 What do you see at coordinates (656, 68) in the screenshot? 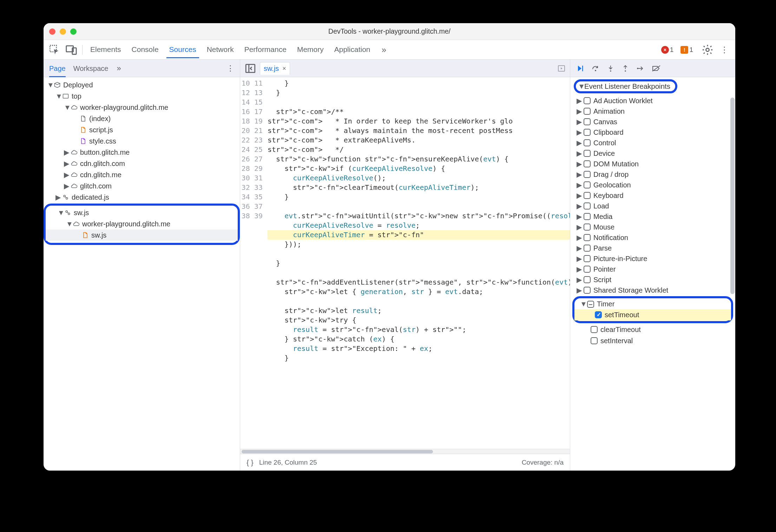
I see `deactivate-breakpoints-icon` at bounding box center [656, 68].